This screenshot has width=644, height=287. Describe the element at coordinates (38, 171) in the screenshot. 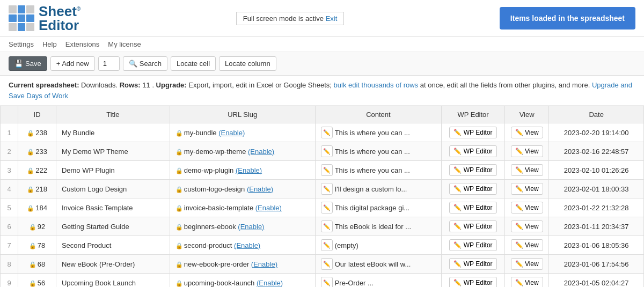

I see `cell-id: 🔒222` at that location.